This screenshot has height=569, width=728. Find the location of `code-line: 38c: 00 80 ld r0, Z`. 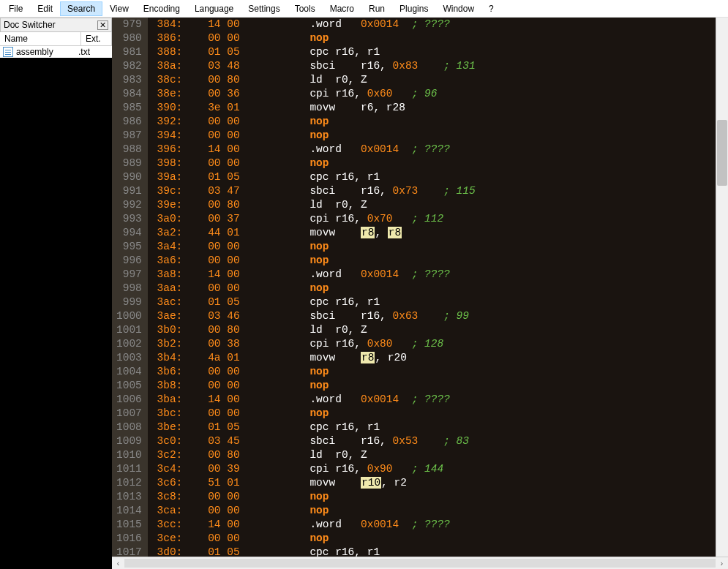

code-line: 38c: 00 80 ld r0, Z is located at coordinates (433, 80).